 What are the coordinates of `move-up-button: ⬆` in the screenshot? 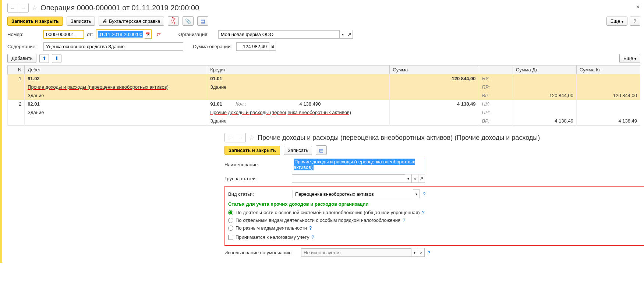 It's located at (44, 59).